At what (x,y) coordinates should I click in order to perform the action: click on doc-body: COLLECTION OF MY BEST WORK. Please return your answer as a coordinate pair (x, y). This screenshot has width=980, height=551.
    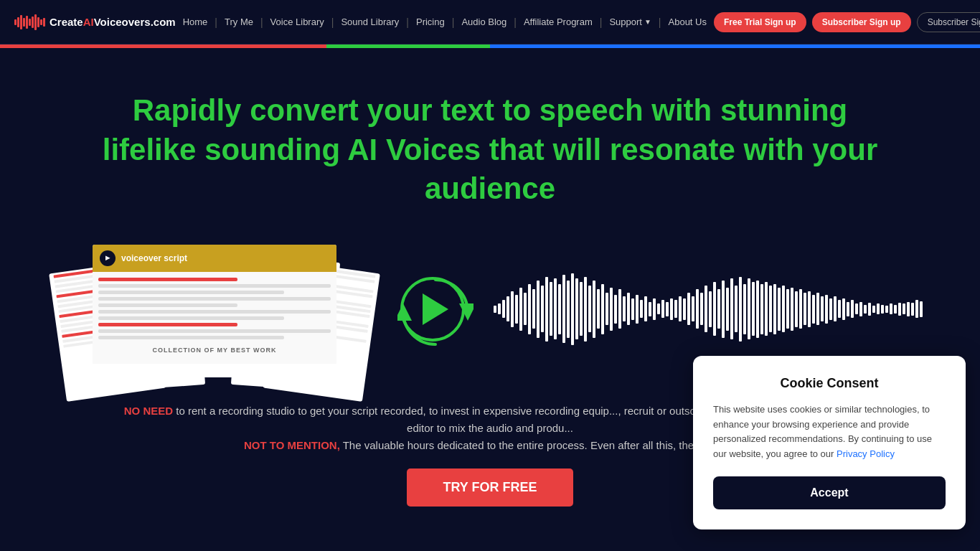
    Looking at the image, I should click on (215, 318).